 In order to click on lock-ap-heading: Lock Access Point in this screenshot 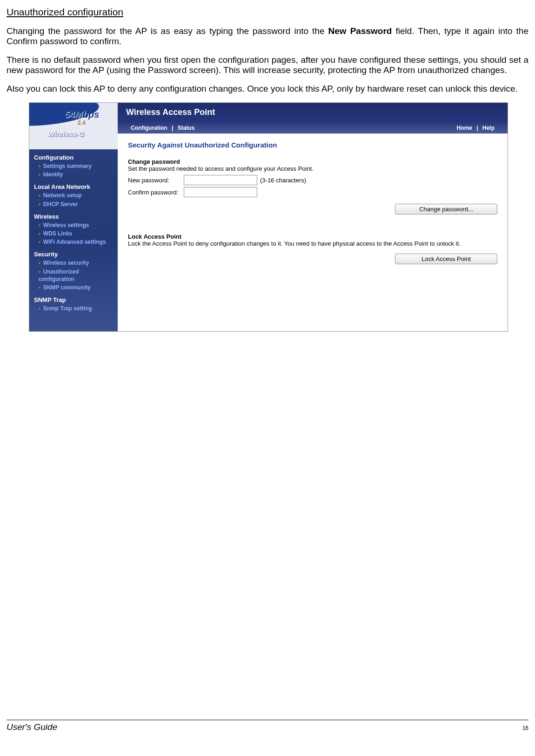, I will do `click(313, 236)`.